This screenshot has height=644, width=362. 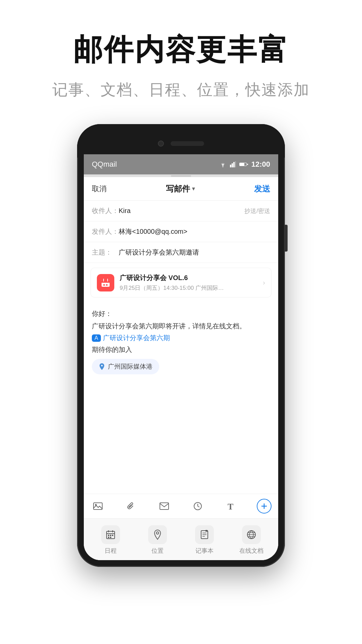 What do you see at coordinates (158, 535) in the screenshot?
I see `location-bottom-icon` at bounding box center [158, 535].